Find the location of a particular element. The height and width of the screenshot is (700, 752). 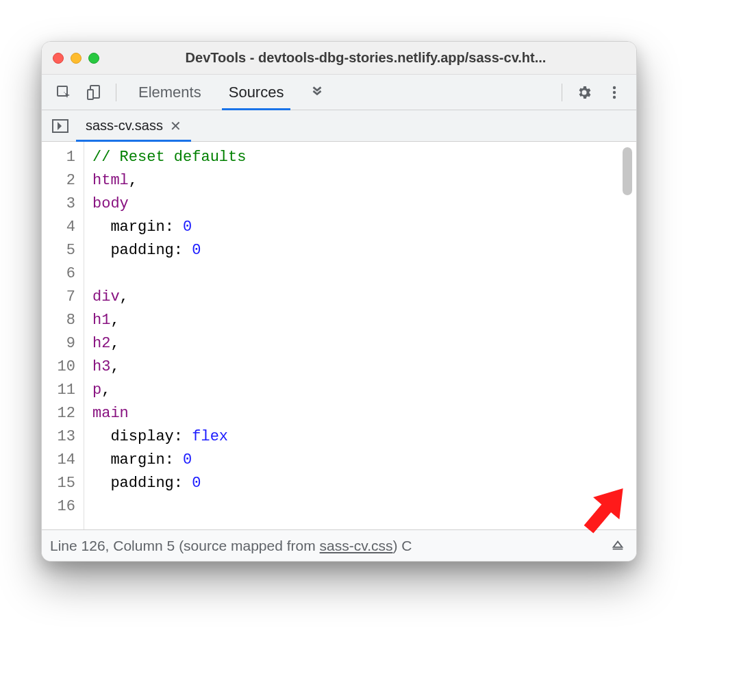

scrollbar-thumb is located at coordinates (627, 171).